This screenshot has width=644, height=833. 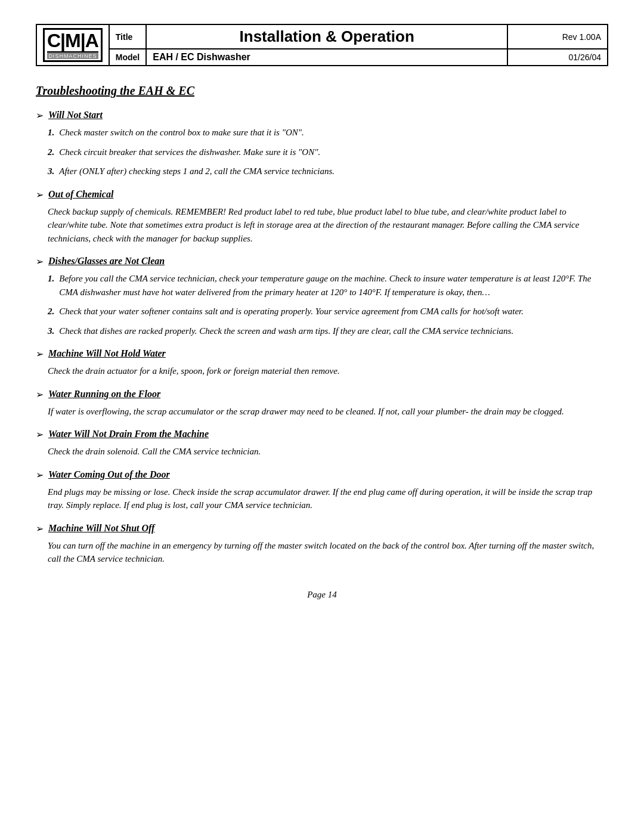 What do you see at coordinates (107, 354) in the screenshot?
I see `section-title-machine-will-not-hold-water: Machine Will Not Hold Water` at bounding box center [107, 354].